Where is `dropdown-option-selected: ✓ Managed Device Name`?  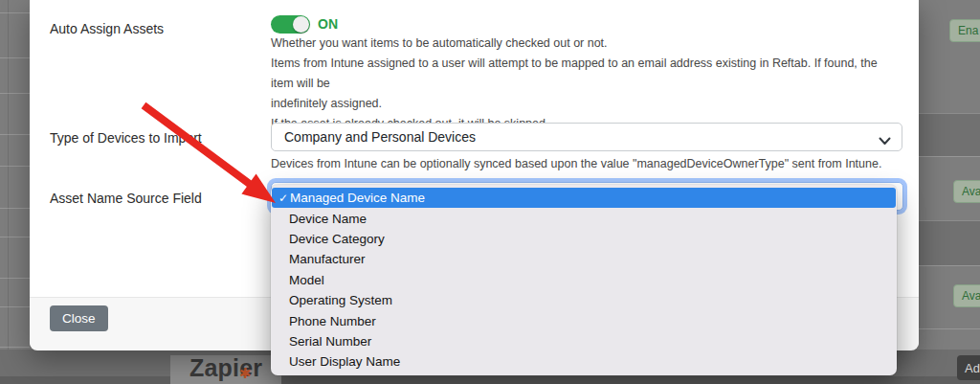 dropdown-option-selected: ✓ Managed Device Name is located at coordinates (584, 197).